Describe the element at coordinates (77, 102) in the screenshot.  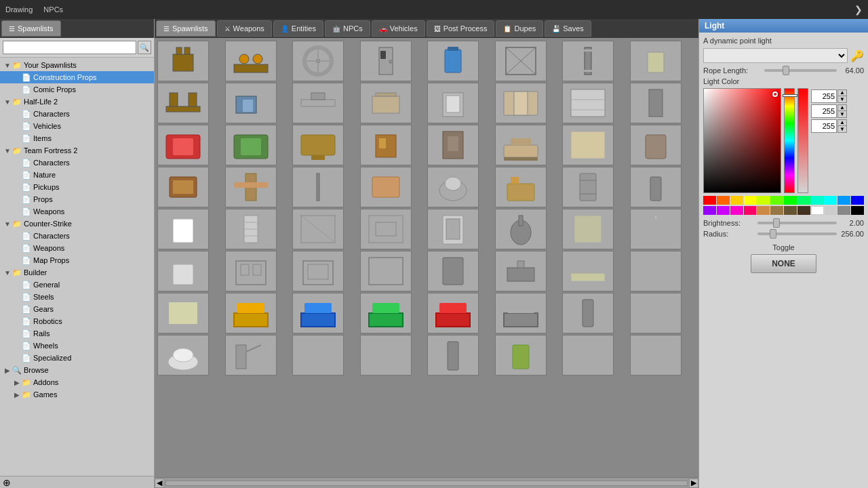
I see `tree-hl2: ▼ 📁 Half-Life 2` at that location.